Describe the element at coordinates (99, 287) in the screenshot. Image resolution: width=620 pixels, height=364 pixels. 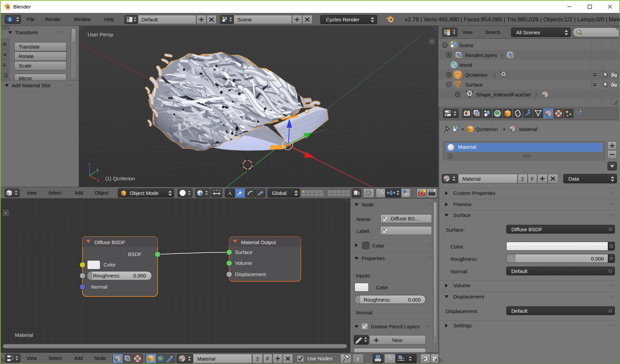
I see `svg-text: Normal` at that location.